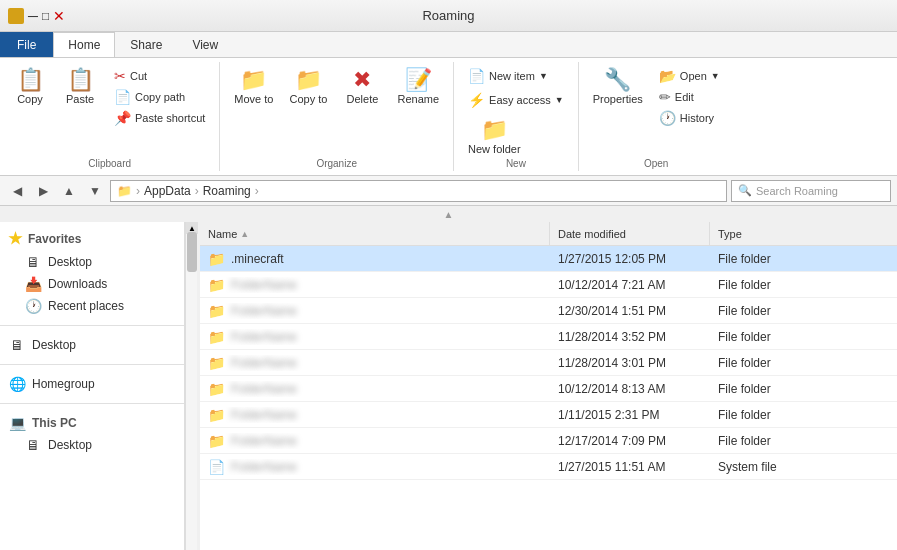 This screenshot has width=897, height=550. Describe the element at coordinates (16, 16) in the screenshot. I see `app-icon` at that location.